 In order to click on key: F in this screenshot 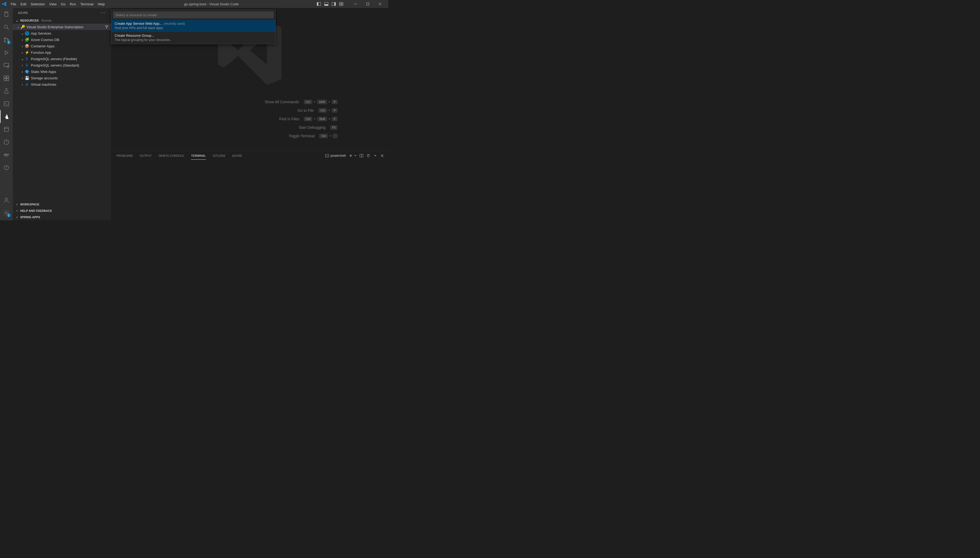, I will do `click(335, 119)`.